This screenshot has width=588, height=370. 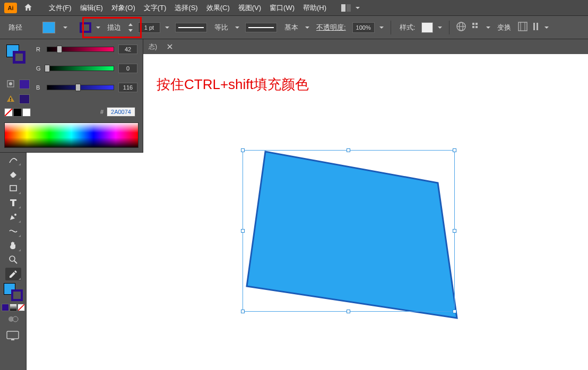 What do you see at coordinates (315, 8) in the screenshot?
I see `menu-help: 帮助(H)` at bounding box center [315, 8].